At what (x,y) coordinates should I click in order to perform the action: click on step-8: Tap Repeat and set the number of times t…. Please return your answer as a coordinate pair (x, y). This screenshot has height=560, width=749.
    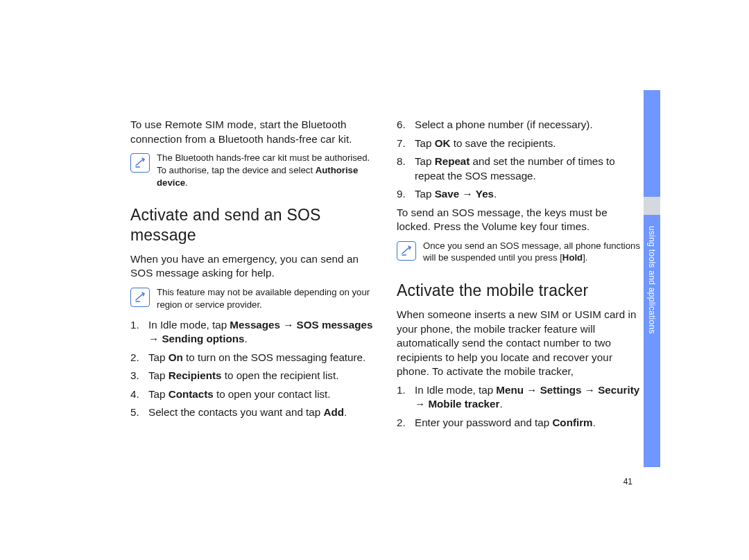
    Looking at the image, I should click on (520, 169).